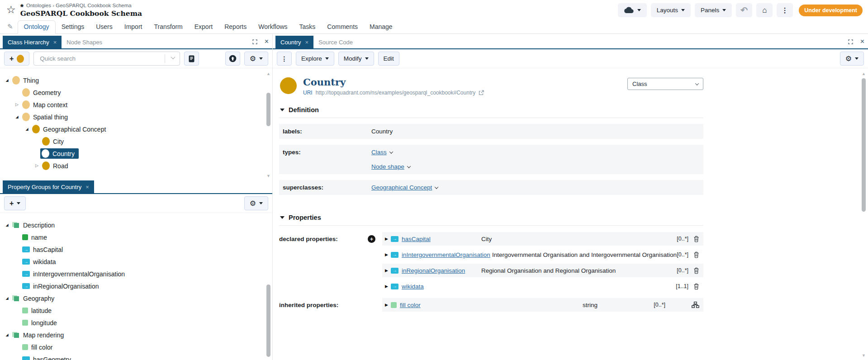 The height and width of the screenshot is (360, 868). What do you see at coordinates (39, 5) in the screenshot?
I see `breadcrumb-item-ontologies: Ontologies` at bounding box center [39, 5].